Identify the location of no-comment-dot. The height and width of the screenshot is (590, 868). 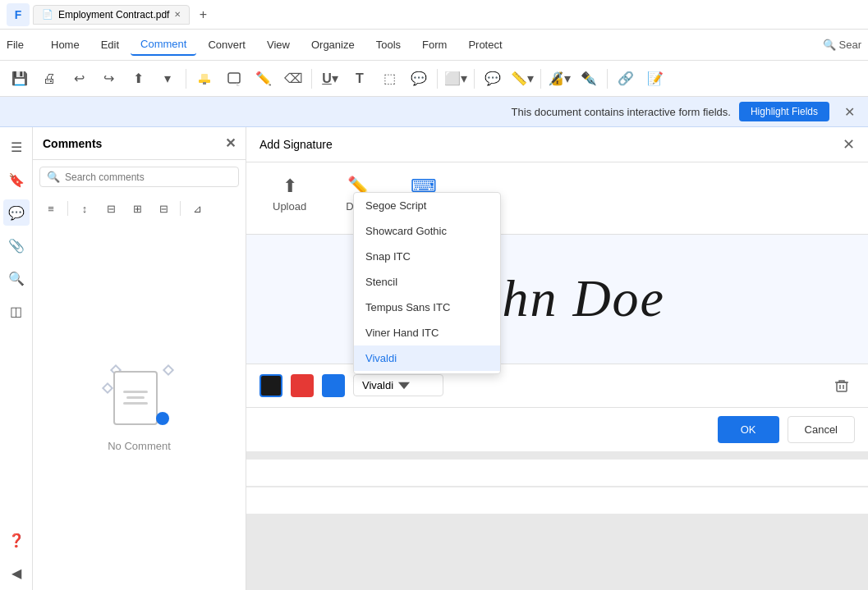
(163, 418).